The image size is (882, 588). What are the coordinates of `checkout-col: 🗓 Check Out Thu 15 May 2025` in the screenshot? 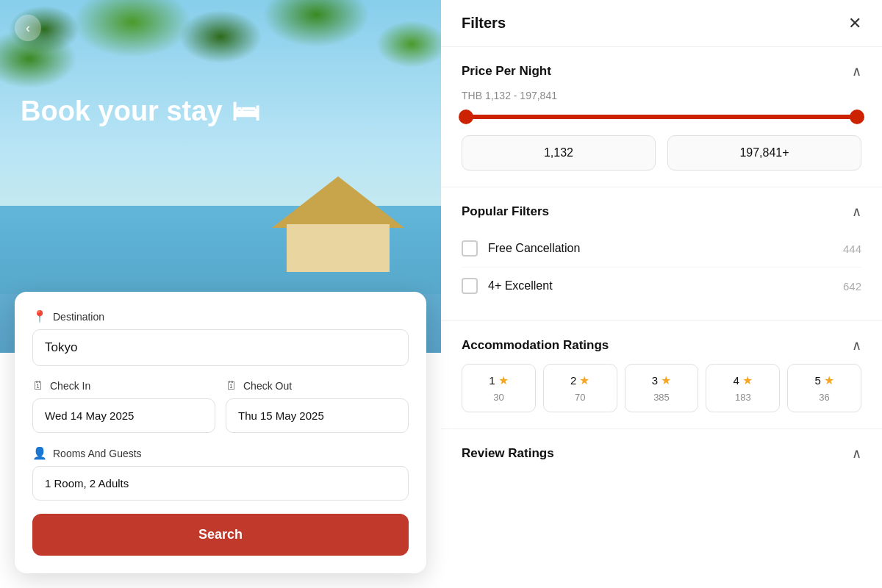 It's located at (318, 406).